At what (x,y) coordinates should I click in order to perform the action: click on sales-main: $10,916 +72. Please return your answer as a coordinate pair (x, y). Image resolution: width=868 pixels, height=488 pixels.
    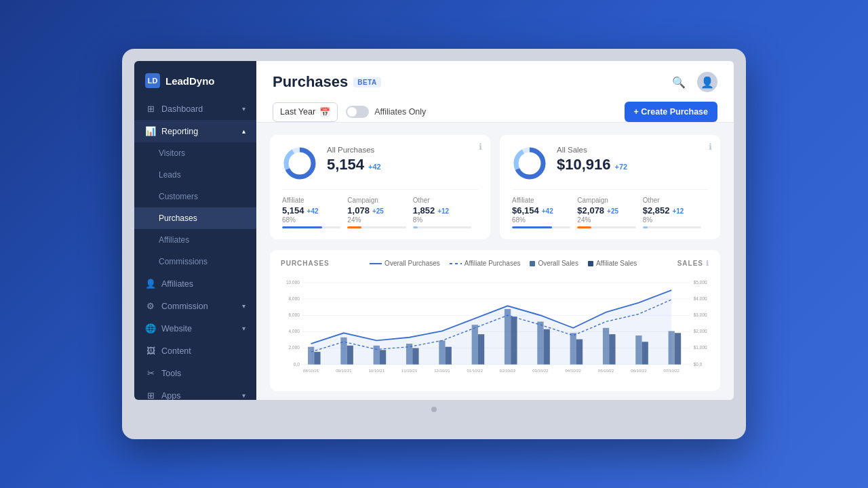
    Looking at the image, I should click on (632, 165).